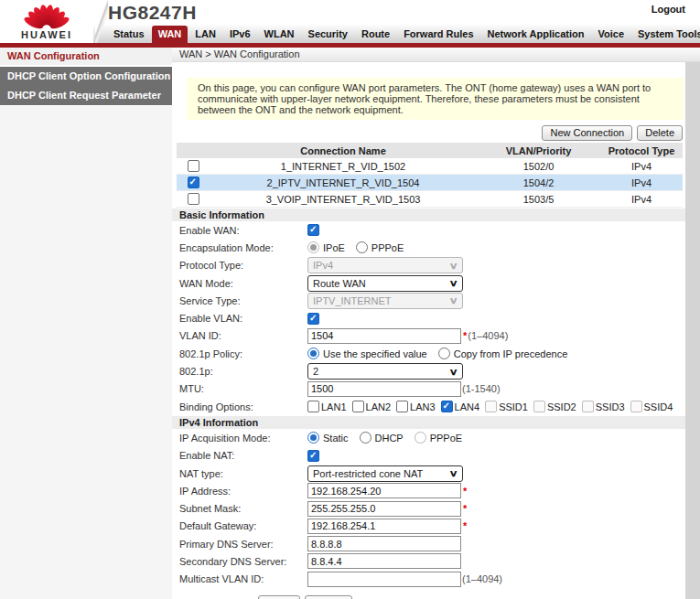  Describe the element at coordinates (384, 490) in the screenshot. I see `ip-address-input` at that location.